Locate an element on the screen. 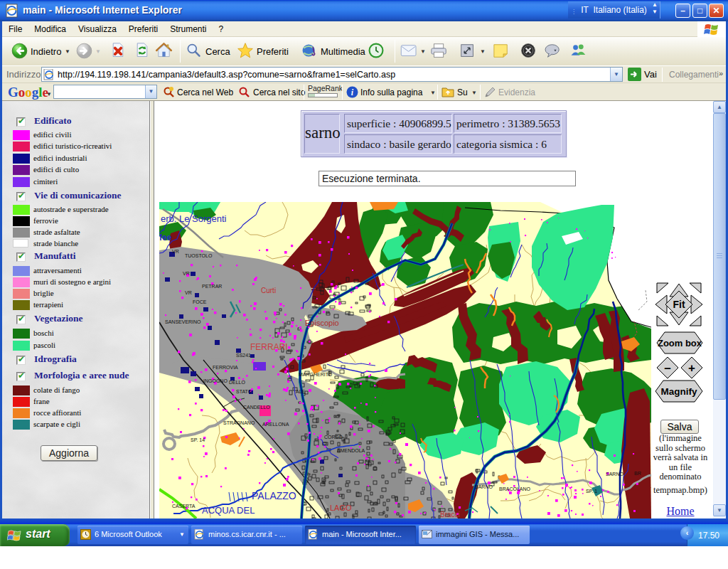  svg-text: Episcopio is located at coordinates (322, 323).